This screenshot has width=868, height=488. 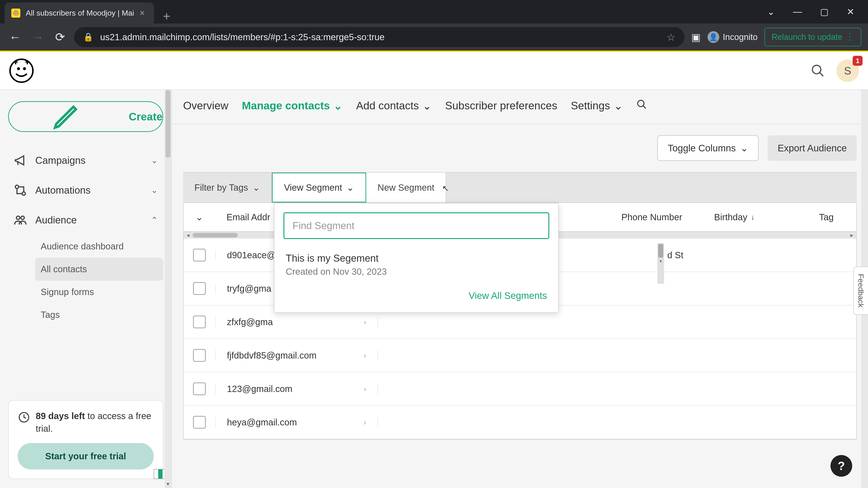 What do you see at coordinates (297, 322) in the screenshot?
I see `cell-email: zfxfg@gma›` at bounding box center [297, 322].